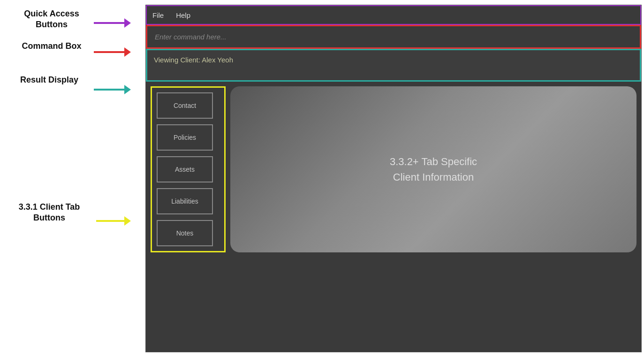  Describe the element at coordinates (183, 15) in the screenshot. I see `menu-item-help: Help` at that location.